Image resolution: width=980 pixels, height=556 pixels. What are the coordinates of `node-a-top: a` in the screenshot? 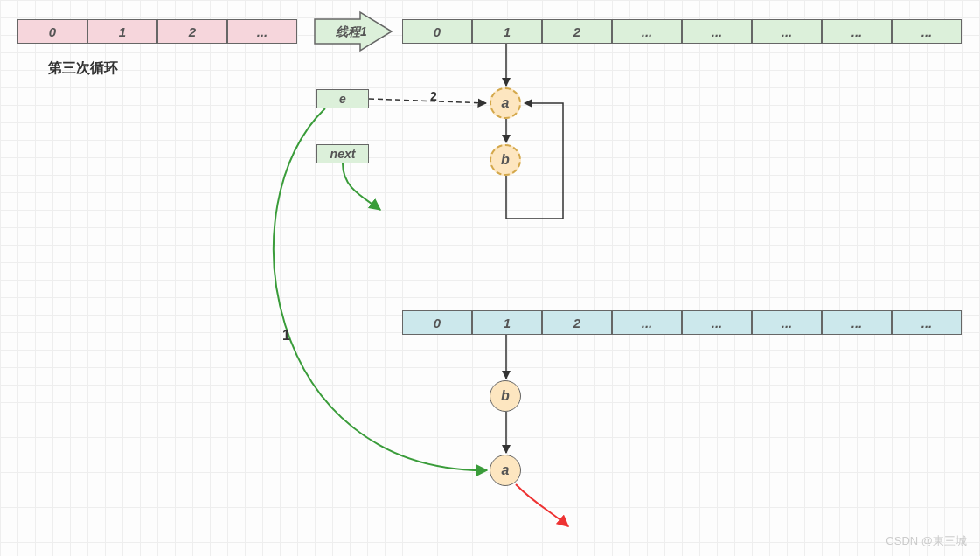 It's located at (505, 103).